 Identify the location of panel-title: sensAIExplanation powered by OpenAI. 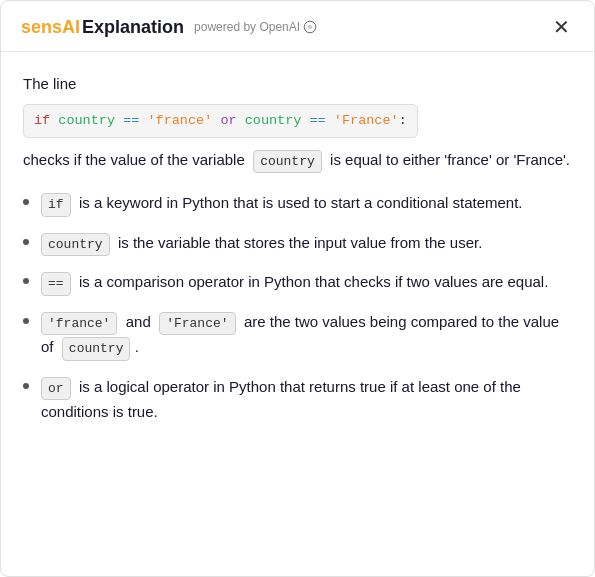
(169, 28).